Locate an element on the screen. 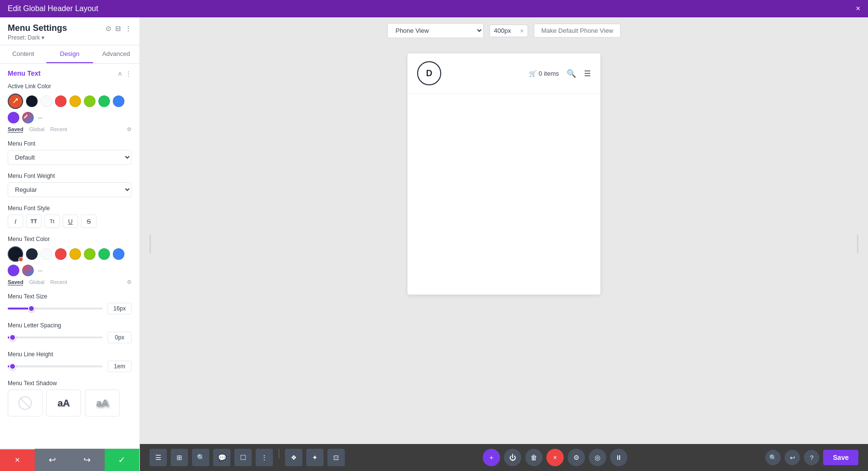 This screenshot has height=471, width=868. toolbar-btn-chat: 💬 is located at coordinates (222, 458).